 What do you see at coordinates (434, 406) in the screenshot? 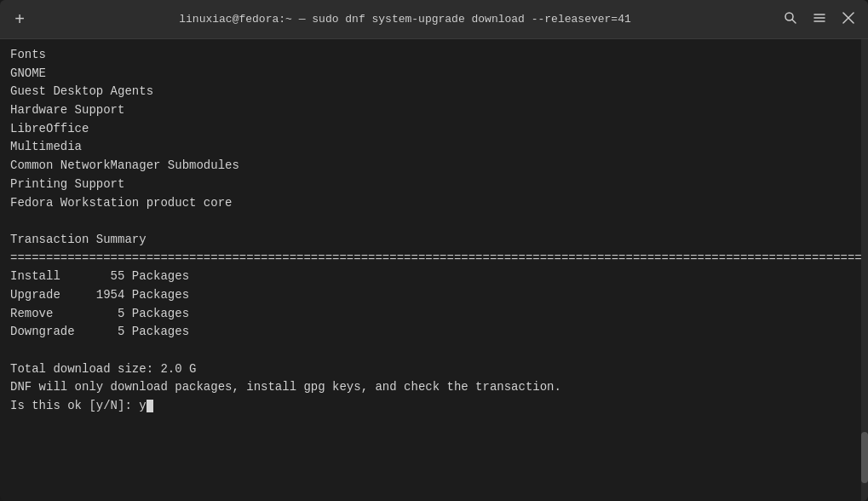
I see `line-prompt: Is this ok [y/N]: y` at bounding box center [434, 406].